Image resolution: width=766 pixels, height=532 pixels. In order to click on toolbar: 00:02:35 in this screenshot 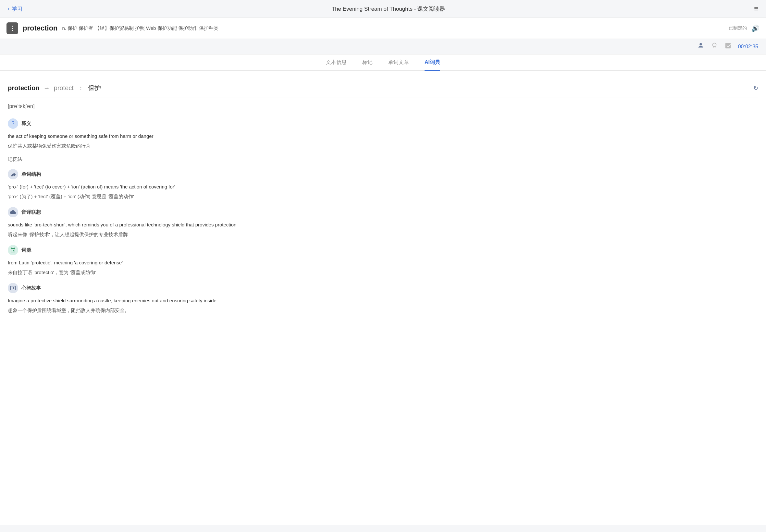, I will do `click(383, 47)`.